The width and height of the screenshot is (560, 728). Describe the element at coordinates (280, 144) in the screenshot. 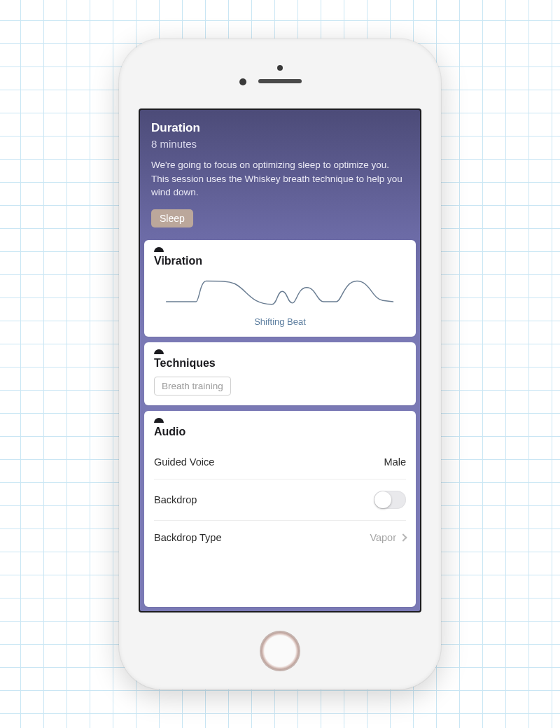

I see `duration-value: 8 minutes` at that location.